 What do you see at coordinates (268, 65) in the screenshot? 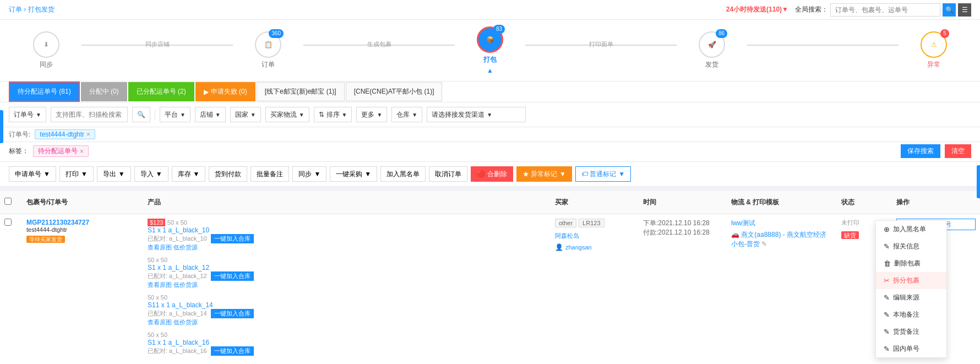
I see `step-order-label: 订单` at bounding box center [268, 65].